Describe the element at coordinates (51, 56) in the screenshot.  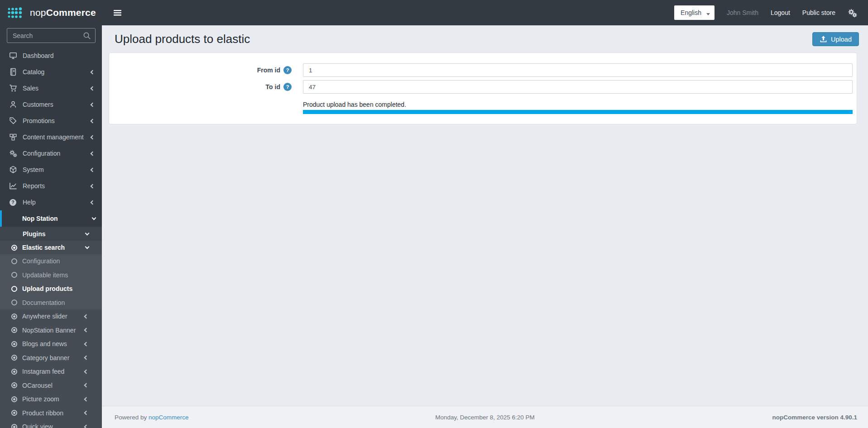
I see `sidebar-item-dashboard: Dashboard` at that location.